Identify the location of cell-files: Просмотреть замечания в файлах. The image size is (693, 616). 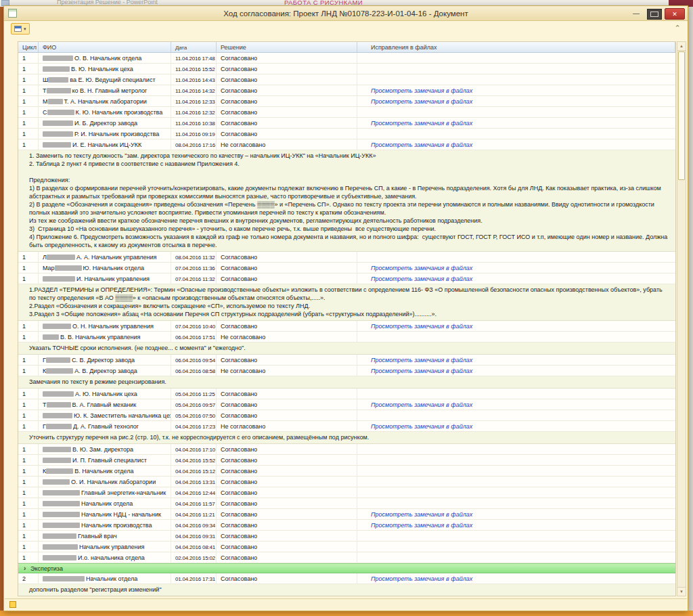
(516, 405).